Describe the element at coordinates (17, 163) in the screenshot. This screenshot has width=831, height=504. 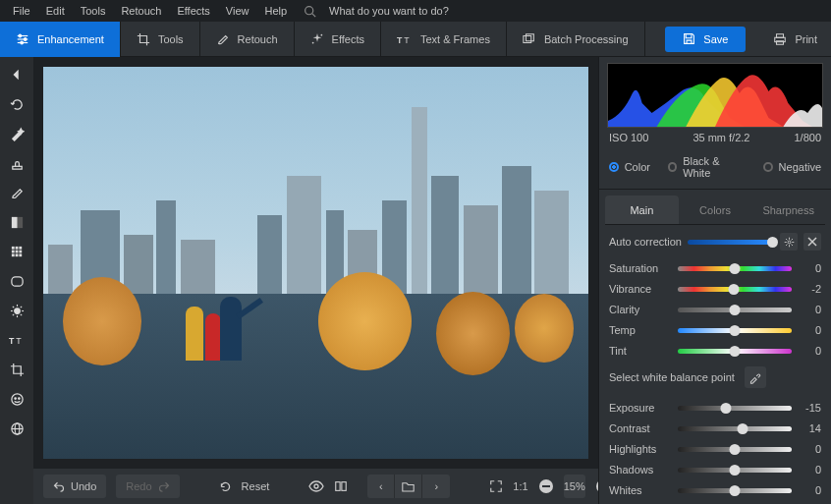
I see `stamp-icon` at that location.